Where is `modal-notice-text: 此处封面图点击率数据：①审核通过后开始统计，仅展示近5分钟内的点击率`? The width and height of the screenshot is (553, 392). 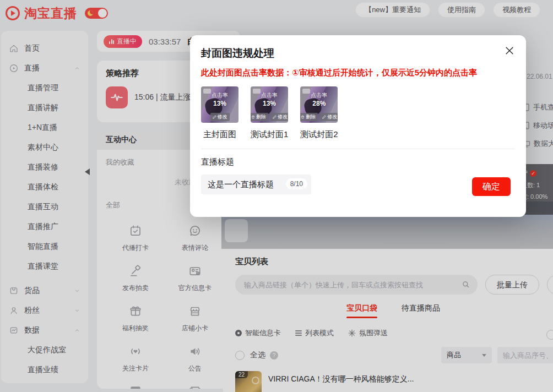 modal-notice-text: 此处封面图点击率数据：①审核通过后开始统计，仅展示近5分钟内的点击率 is located at coordinates (358, 73).